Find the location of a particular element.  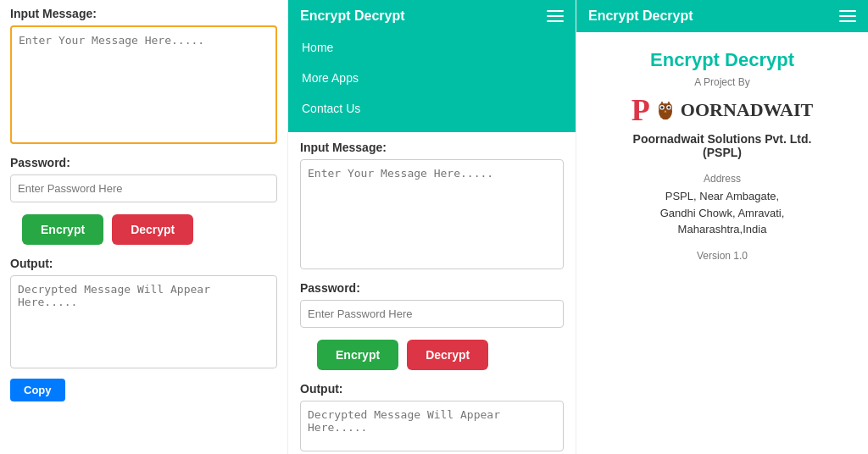

middle-nav-dropdown: Home More Apps Contact Us is located at coordinates (432, 82).